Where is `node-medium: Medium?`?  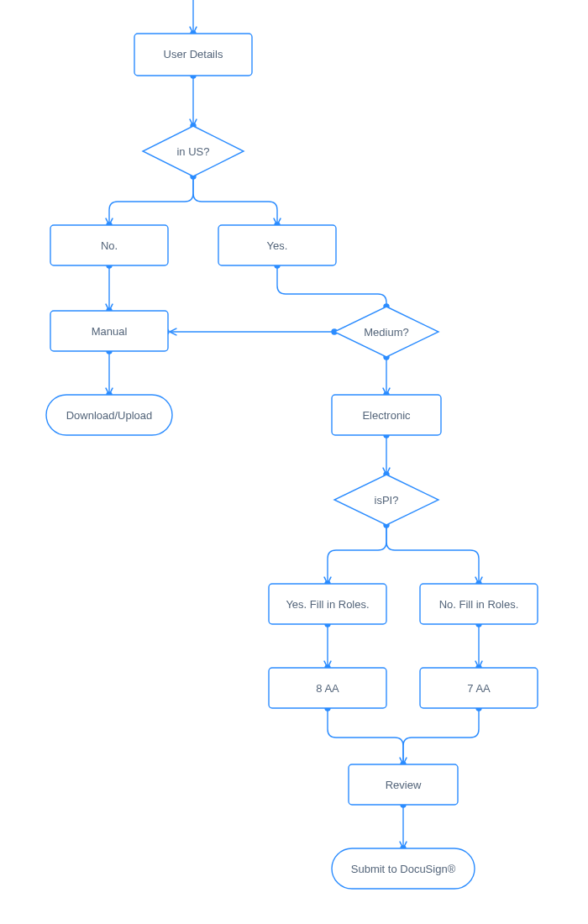
node-medium: Medium? is located at coordinates (386, 332).